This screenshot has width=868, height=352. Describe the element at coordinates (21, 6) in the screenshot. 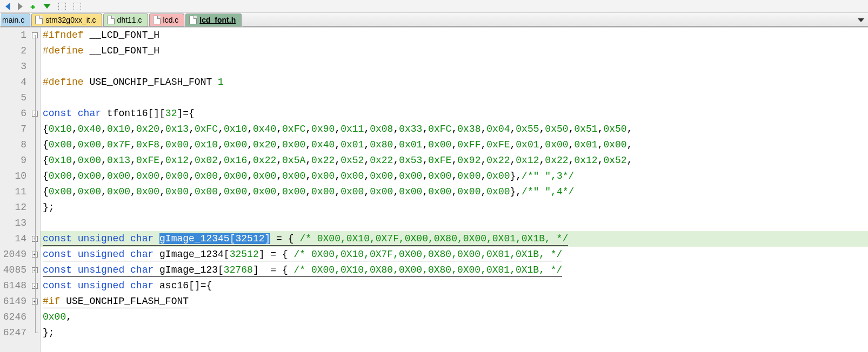

I see `nav-forward-icon` at that location.